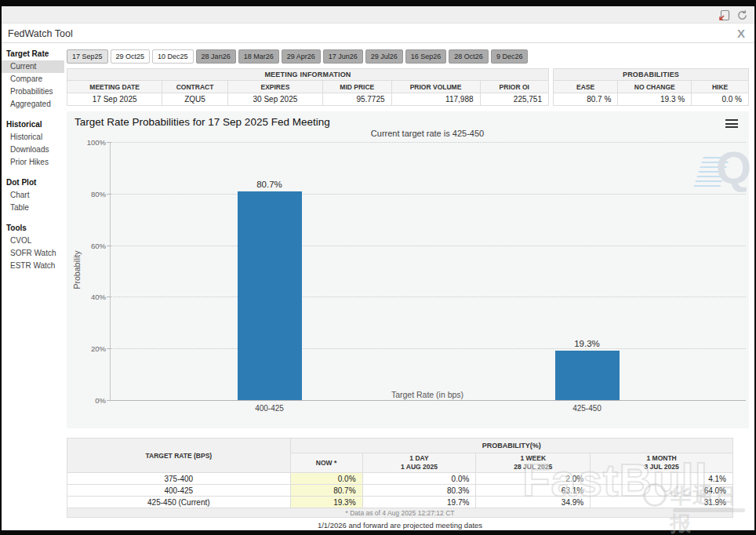  What do you see at coordinates (33, 67) in the screenshot?
I see `sidebar-item-current: Current` at bounding box center [33, 67].